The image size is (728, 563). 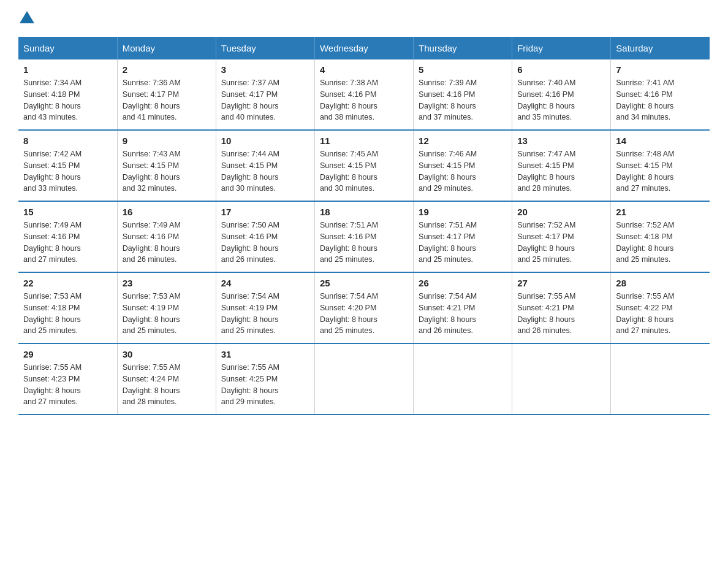 What do you see at coordinates (463, 237) in the screenshot?
I see `calendar-cell: 19Sunrise: 7:51 AMSunset: 4:17 PMDayligh…` at bounding box center [463, 237].